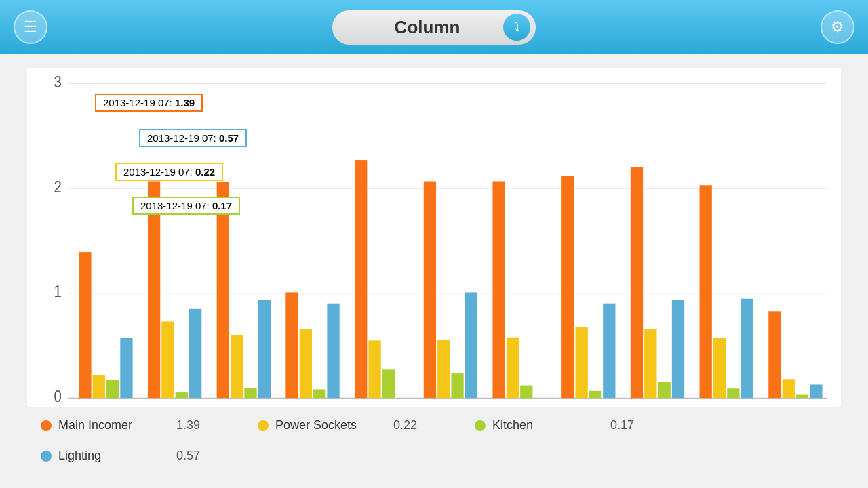 The width and height of the screenshot is (868, 488). I want to click on legend-label-lighting: Lighting, so click(80, 455).